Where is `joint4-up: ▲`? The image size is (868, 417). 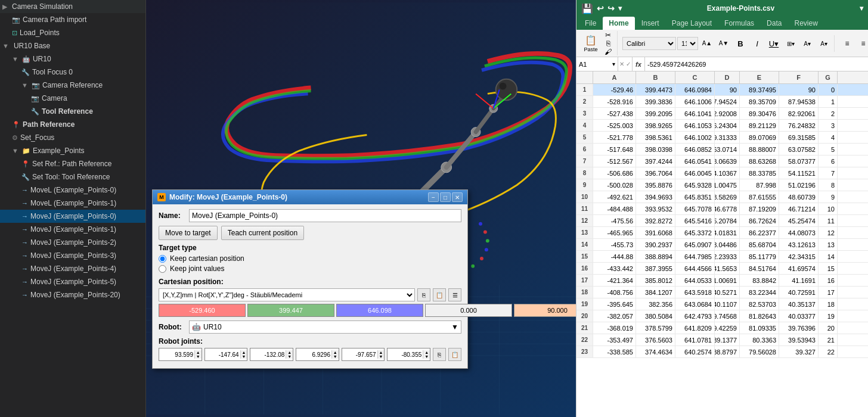 joint4-up: ▲ is located at coordinates (335, 353).